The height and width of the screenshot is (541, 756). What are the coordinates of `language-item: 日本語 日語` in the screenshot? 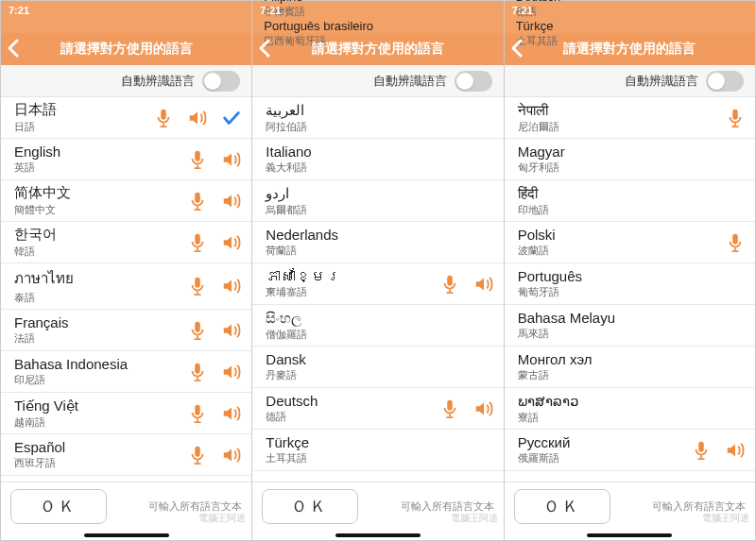 It's located at (127, 118).